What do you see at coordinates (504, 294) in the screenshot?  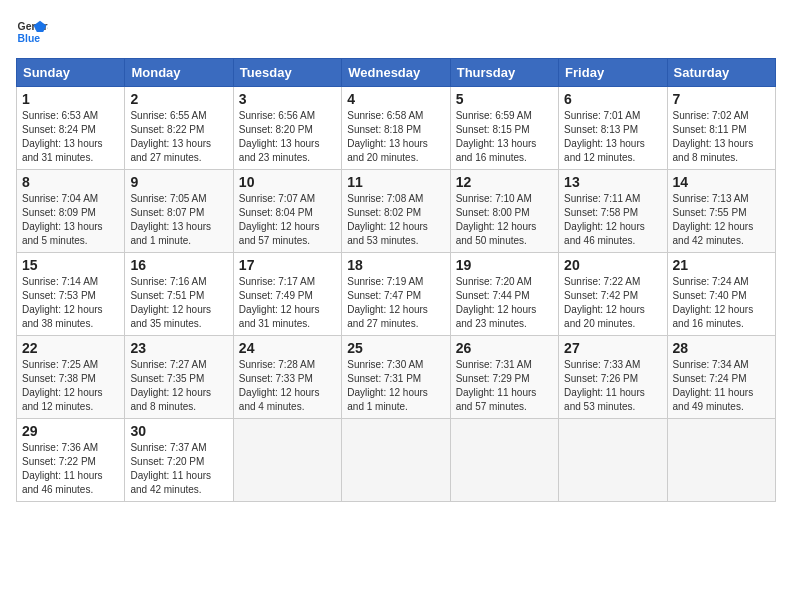 I see `calendar-cell: 19Sunrise: 7:20 AM Sunset: 7:44 PM Dayli…` at bounding box center [504, 294].